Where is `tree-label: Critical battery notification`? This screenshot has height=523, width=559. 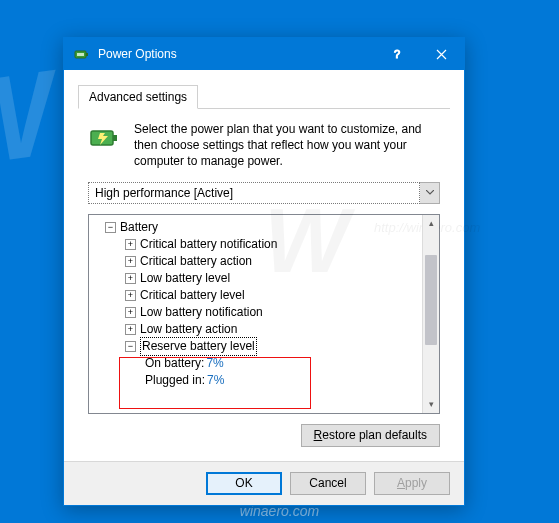
tree-label: Critical battery notification is located at coordinates (208, 244).